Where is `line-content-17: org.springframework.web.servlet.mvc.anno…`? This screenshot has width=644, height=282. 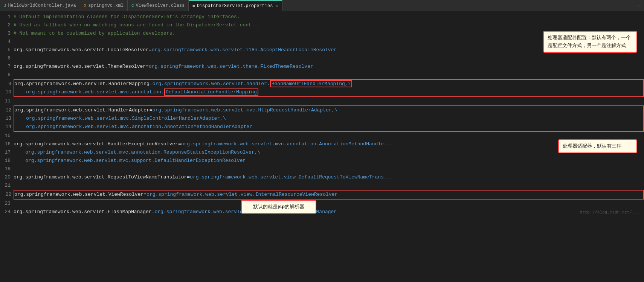 line-content-17: org.springframework.web.servlet.mvc.anno… is located at coordinates (329, 152).